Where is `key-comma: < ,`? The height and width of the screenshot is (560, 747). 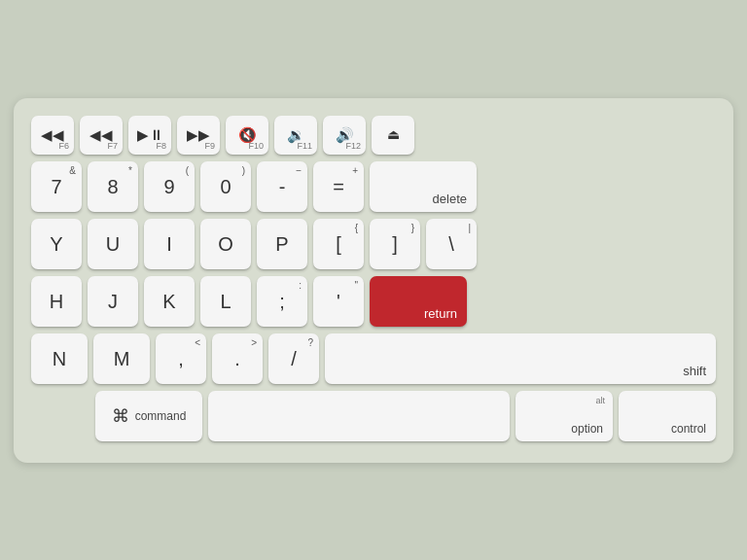
key-comma: < , is located at coordinates (181, 359).